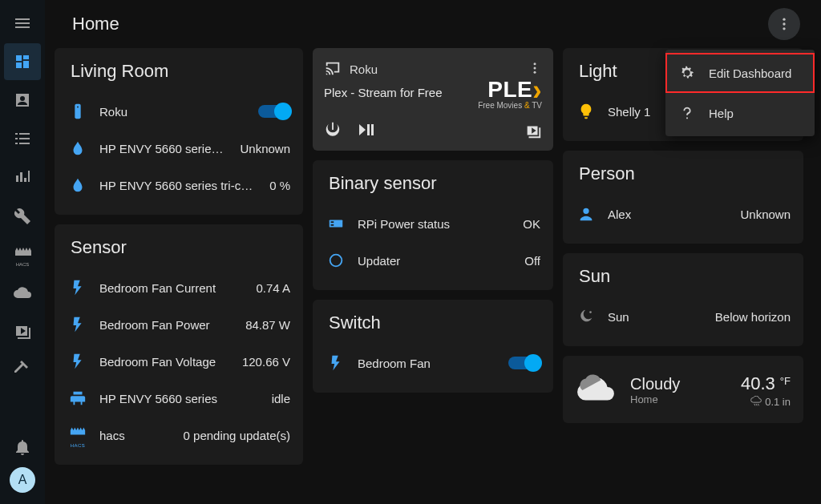 The image size is (821, 504). What do you see at coordinates (333, 131) in the screenshot?
I see `power-button` at bounding box center [333, 131].